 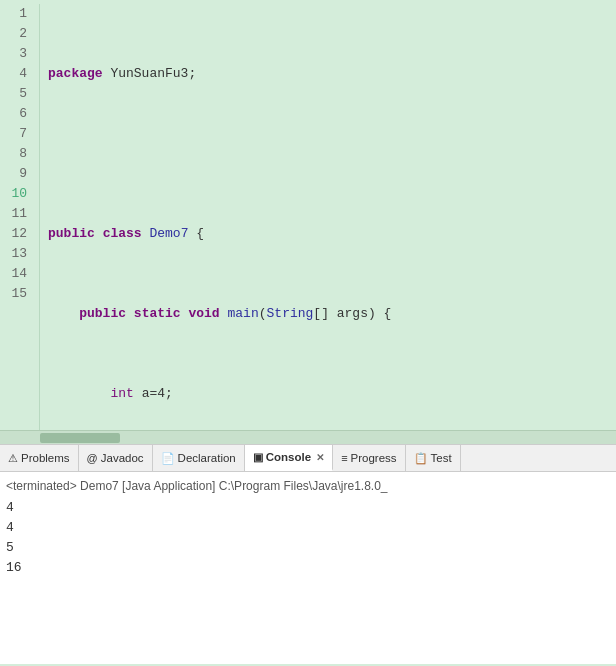 What do you see at coordinates (308, 458) in the screenshot?
I see `tab-bar: ⚠ Problems @ Javadoc 📄 Declaration ▣ Con…` at bounding box center [308, 458].